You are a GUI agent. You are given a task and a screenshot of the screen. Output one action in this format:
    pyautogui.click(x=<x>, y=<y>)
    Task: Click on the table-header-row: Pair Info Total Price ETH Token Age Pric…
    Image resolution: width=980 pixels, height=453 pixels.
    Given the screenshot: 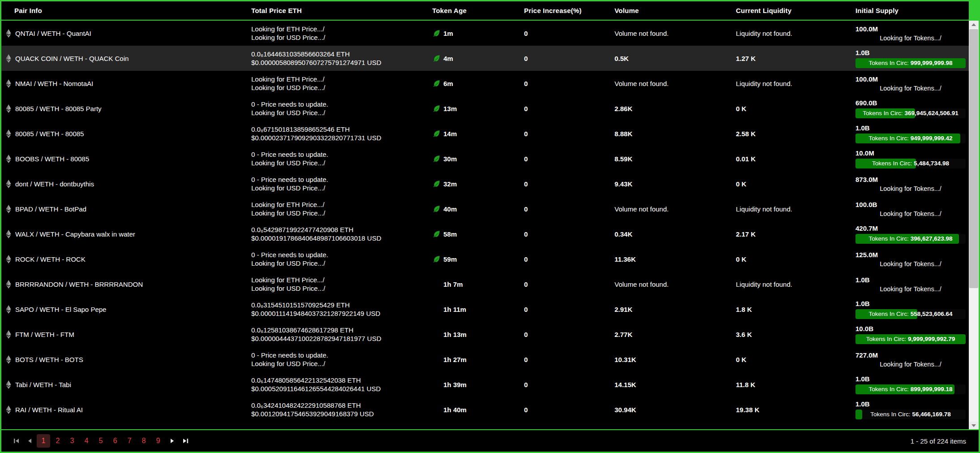 What is the action you would take?
    pyautogui.click(x=485, y=11)
    